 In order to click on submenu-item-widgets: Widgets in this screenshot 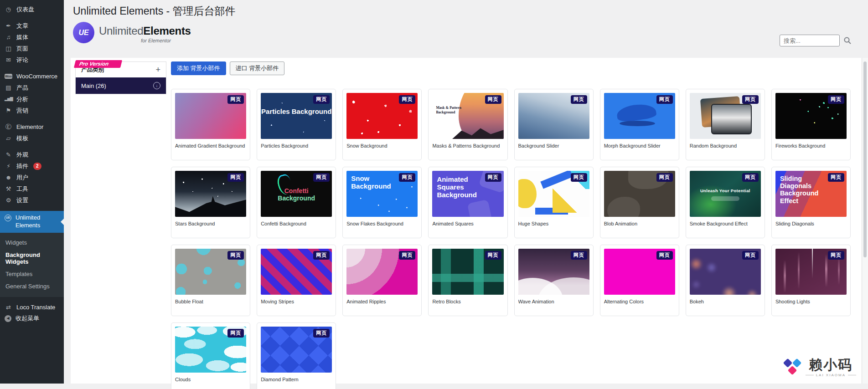, I will do `click(32, 242)`.